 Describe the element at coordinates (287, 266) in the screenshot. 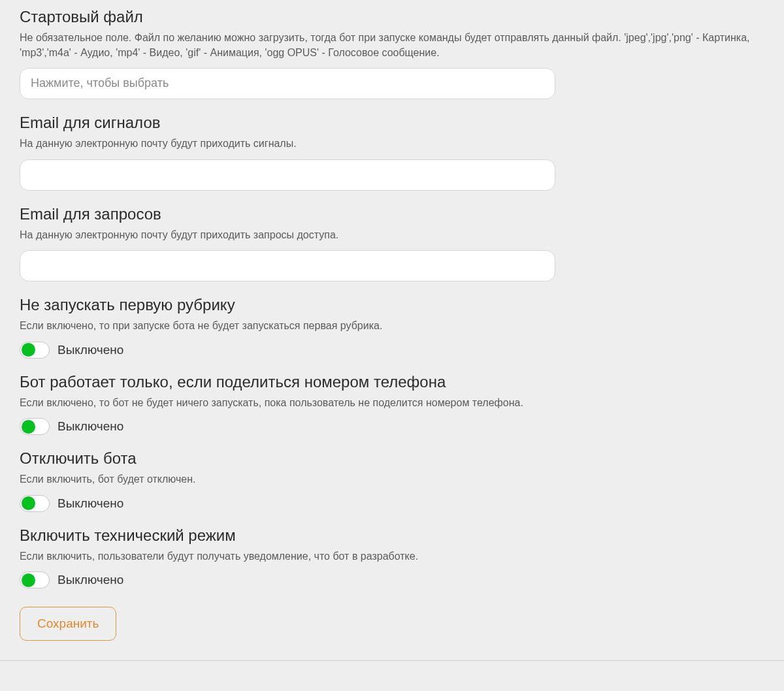

I see `email-requests-input` at that location.